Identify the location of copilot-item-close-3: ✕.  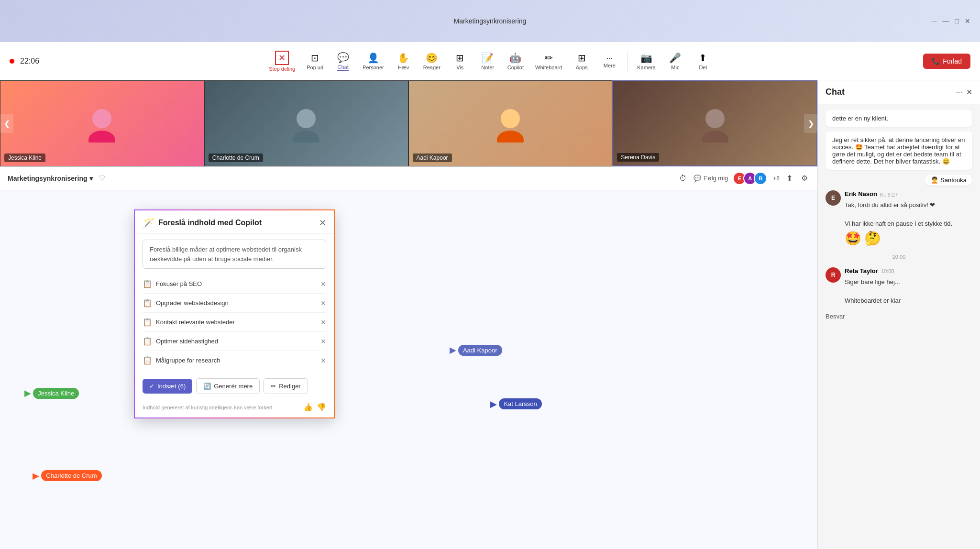
(323, 341).